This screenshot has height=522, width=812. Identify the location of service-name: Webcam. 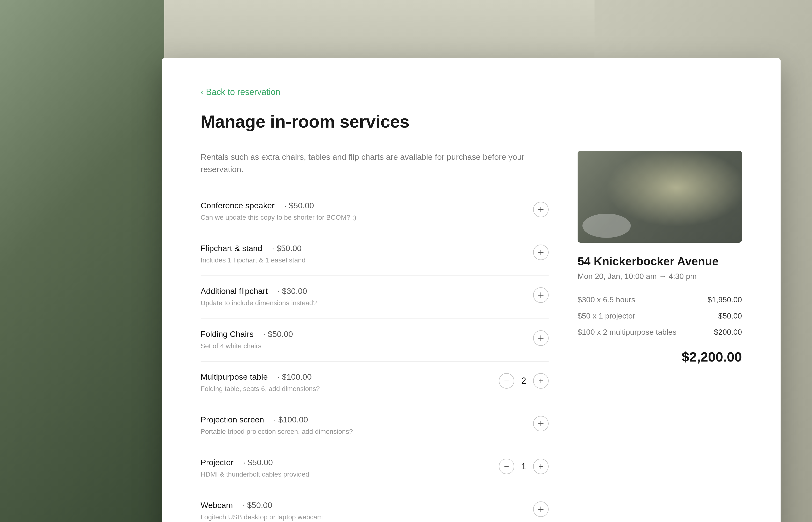
(217, 505).